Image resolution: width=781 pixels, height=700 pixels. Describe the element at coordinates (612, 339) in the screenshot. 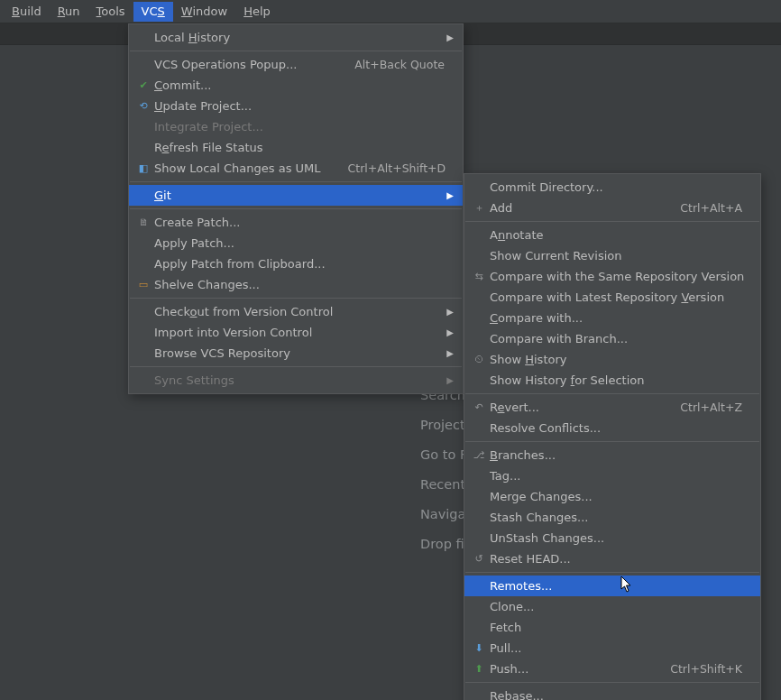

I see `menu-item-compare-branch: Compare with Branch...` at that location.